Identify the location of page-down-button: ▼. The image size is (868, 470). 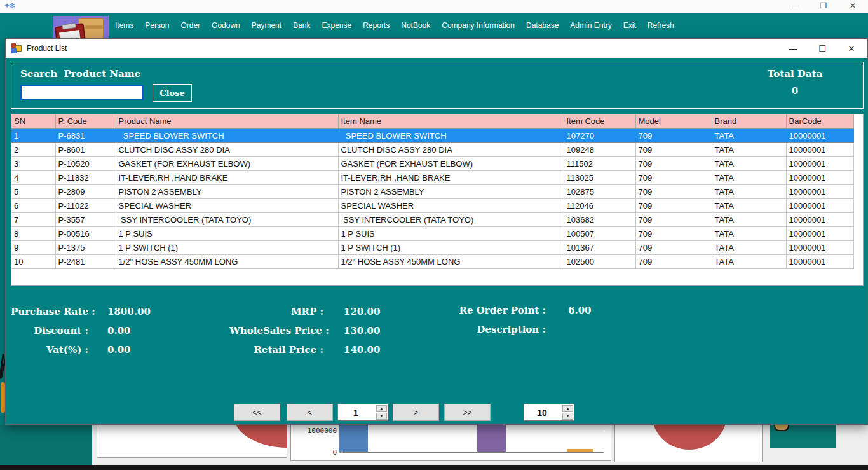
(381, 416).